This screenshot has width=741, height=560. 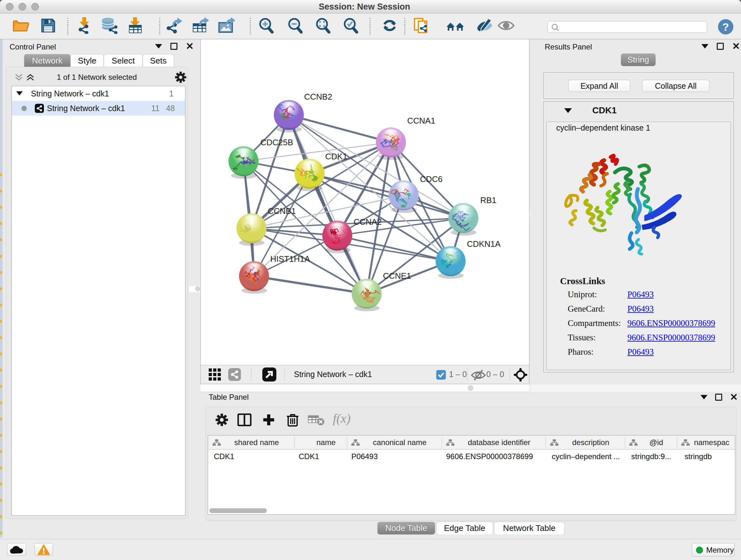 I want to click on svg-text: CDC6, so click(x=431, y=179).